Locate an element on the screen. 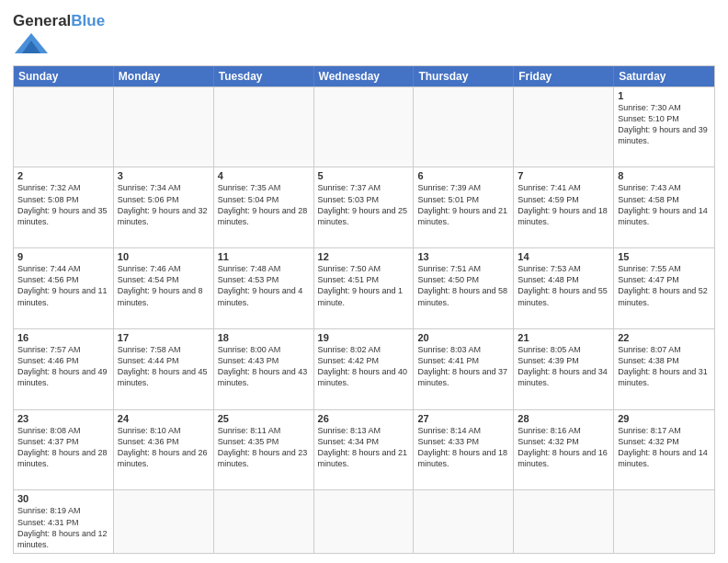  cell-info: Sunrise: 8:02 AM Sunset: 4:42 PM Dayligh… is located at coordinates (364, 366).